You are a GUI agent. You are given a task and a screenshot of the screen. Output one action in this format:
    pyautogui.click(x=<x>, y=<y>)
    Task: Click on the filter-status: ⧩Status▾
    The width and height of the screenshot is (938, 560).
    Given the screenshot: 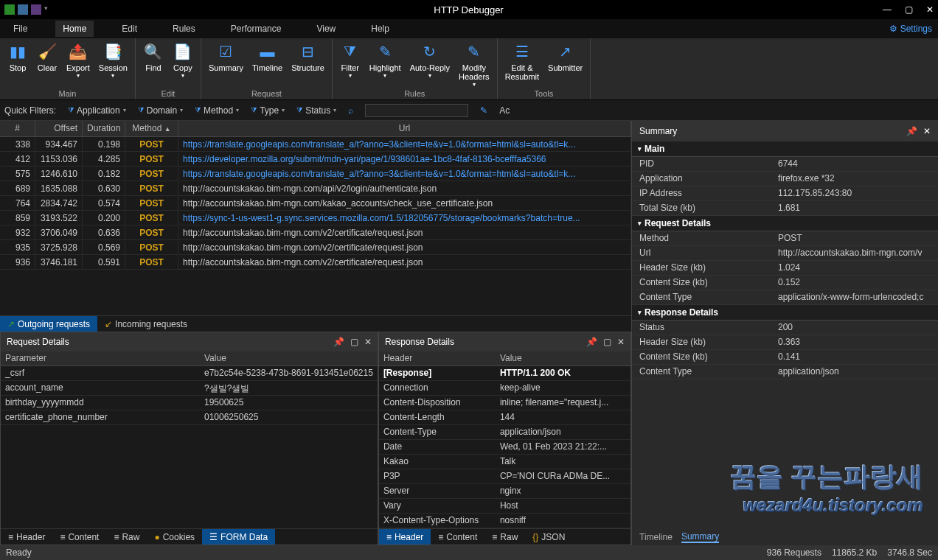 What is the action you would take?
    pyautogui.click(x=316, y=111)
    